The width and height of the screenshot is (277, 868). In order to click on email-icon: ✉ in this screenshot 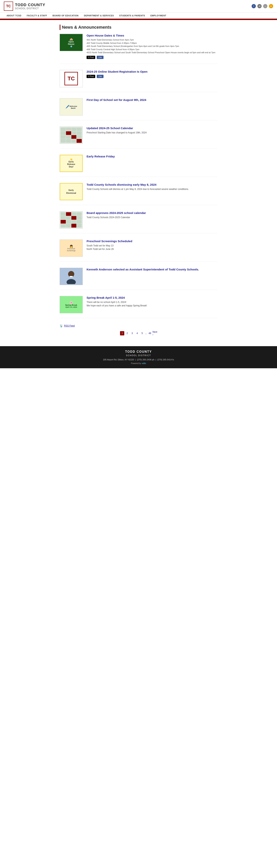, I will do `click(259, 6)`.